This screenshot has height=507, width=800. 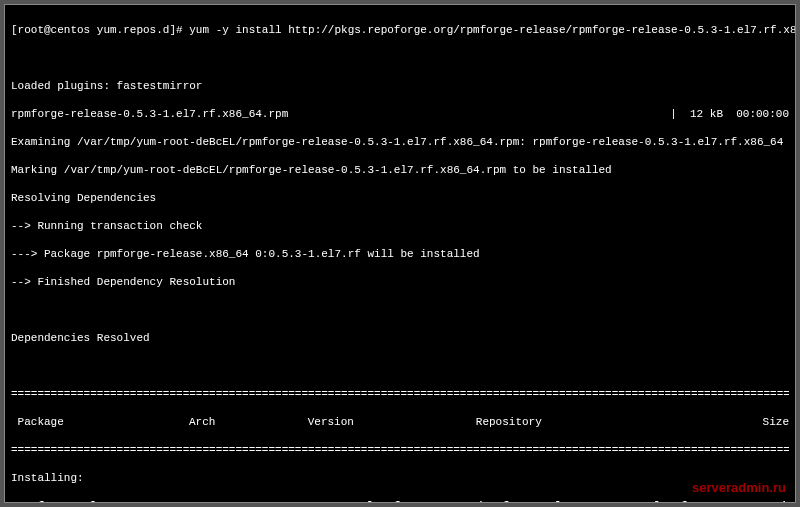 I want to click on cell-version: 0.5.3-1.el7.rf, so click(x=392, y=501).